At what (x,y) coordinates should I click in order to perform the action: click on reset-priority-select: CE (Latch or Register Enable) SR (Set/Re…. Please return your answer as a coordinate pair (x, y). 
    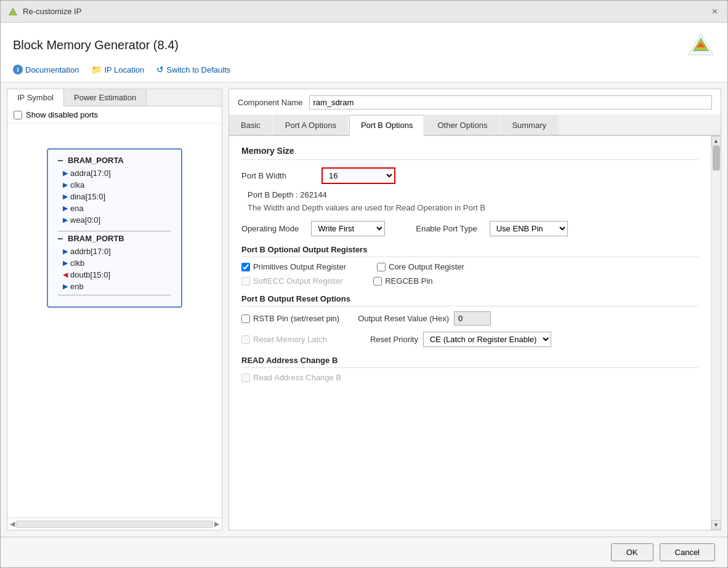
    Looking at the image, I should click on (487, 340).